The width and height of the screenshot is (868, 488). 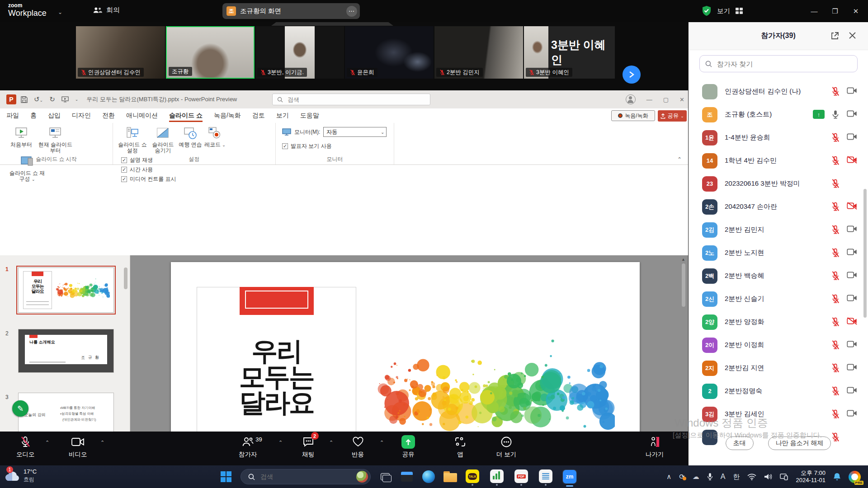 What do you see at coordinates (351, 99) in the screenshot?
I see `ppt-search-box` at bounding box center [351, 99].